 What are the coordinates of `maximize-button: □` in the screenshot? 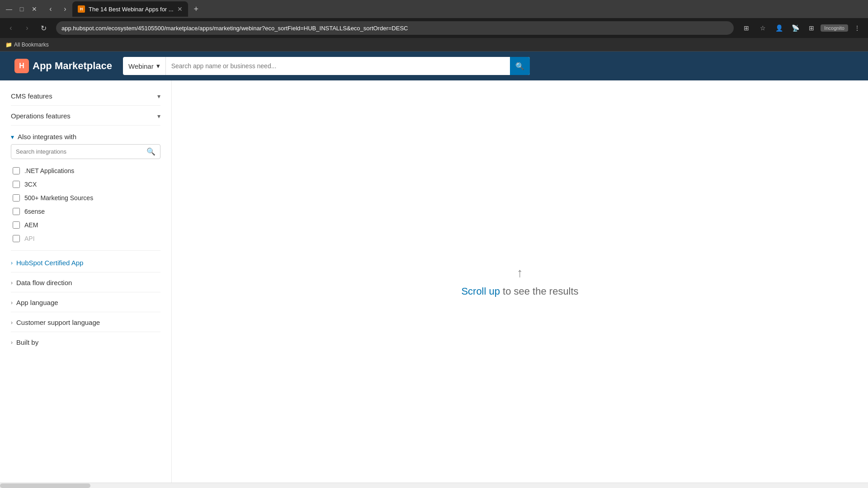 It's located at (22, 9).